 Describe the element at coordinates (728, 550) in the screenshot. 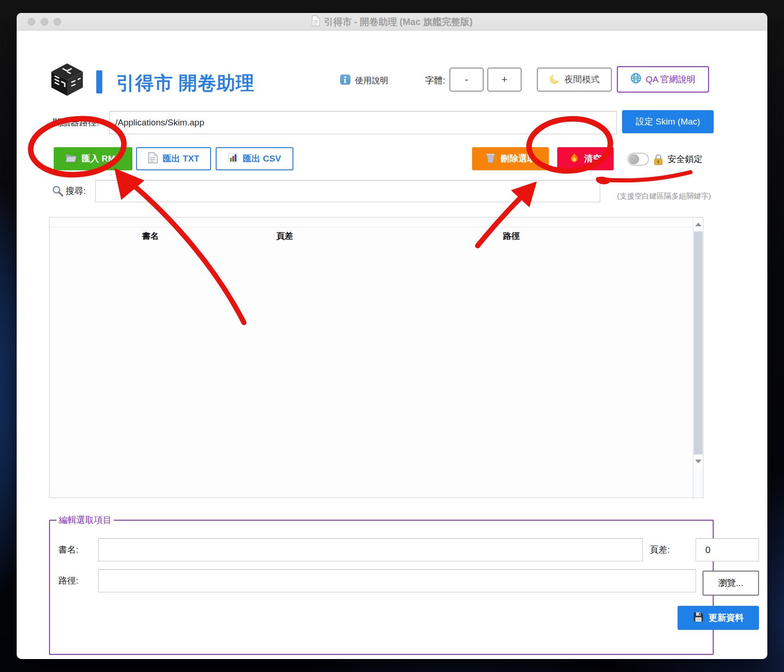

I see `page-offset-input` at that location.